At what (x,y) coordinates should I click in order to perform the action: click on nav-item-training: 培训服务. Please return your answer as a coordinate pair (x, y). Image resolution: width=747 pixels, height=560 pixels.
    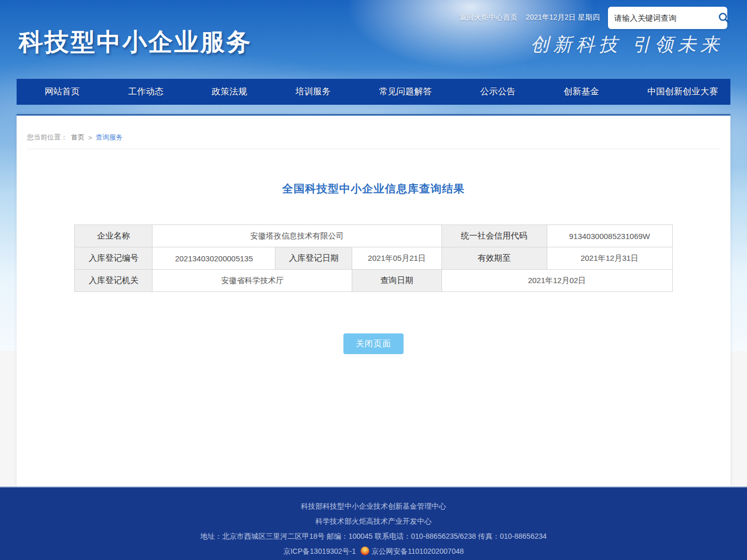
    Looking at the image, I should click on (313, 92).